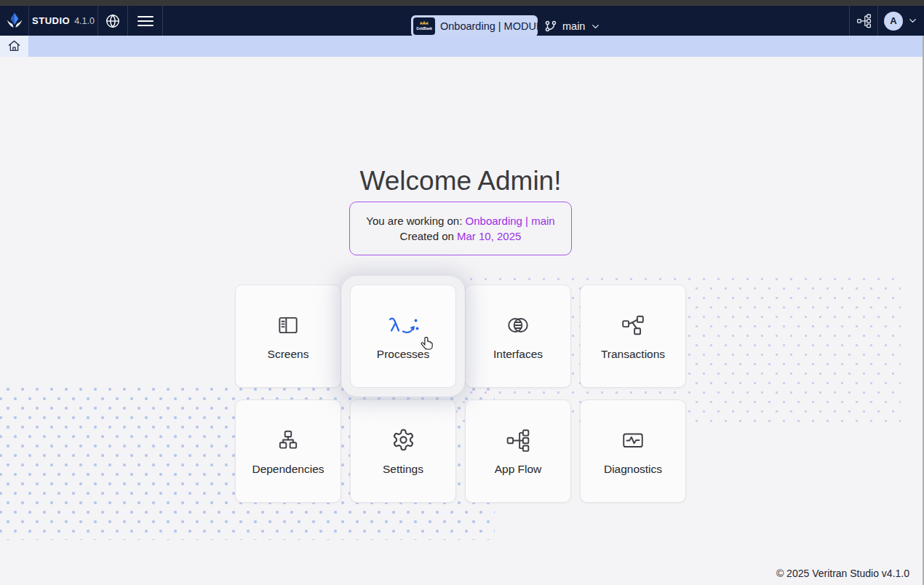 The image size is (924, 585). I want to click on page-title: Welcome Admin!, so click(461, 181).